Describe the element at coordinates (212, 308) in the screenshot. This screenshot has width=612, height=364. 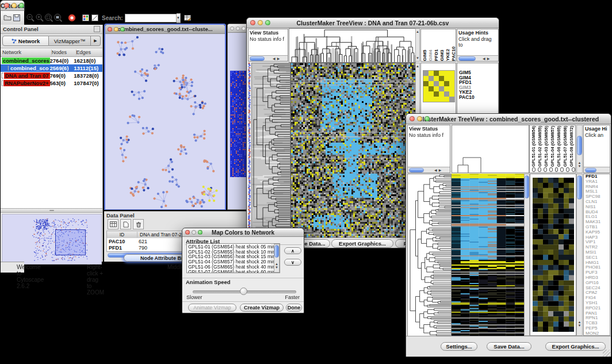
I see `animate-vizmap-button: Animate Vizmap` at that location.